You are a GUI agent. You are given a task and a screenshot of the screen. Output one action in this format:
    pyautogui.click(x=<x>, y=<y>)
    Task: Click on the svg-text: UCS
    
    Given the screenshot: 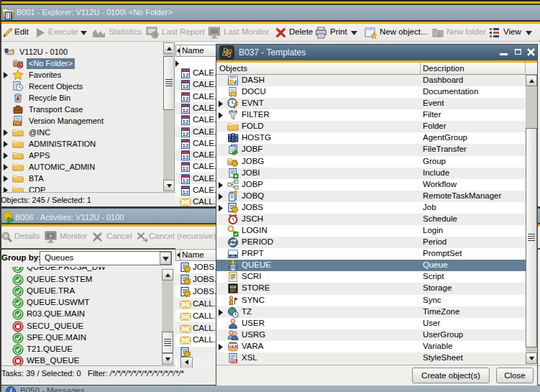 What is the action you would take?
    pyautogui.click(x=17, y=124)
    